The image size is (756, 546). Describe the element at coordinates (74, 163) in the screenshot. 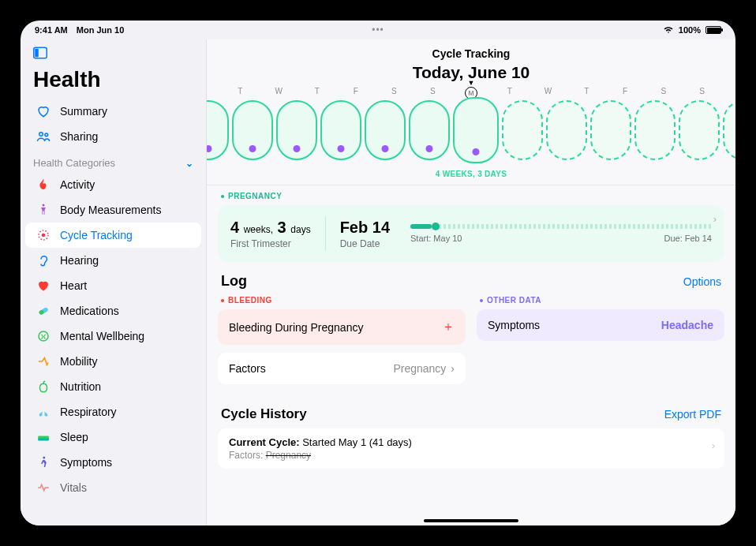

I see `section-title: Health Categories` at that location.